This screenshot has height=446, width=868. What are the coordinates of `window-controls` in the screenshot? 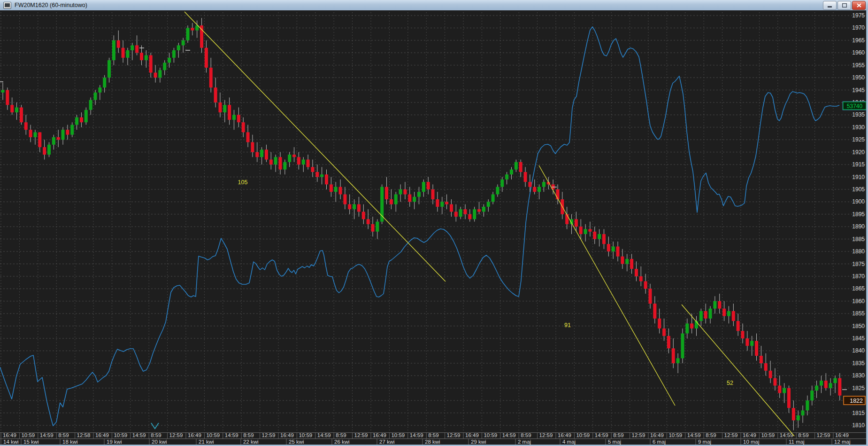 It's located at (844, 6).